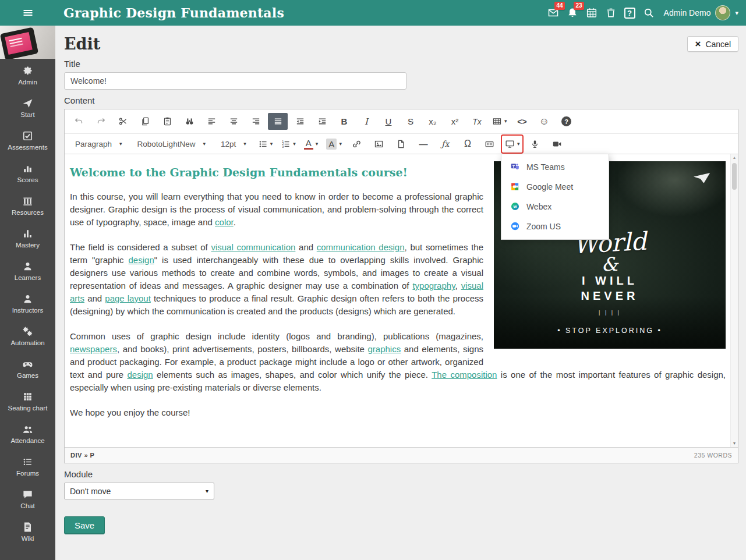  I want to click on numbered-list-button: 123▾, so click(288, 144).